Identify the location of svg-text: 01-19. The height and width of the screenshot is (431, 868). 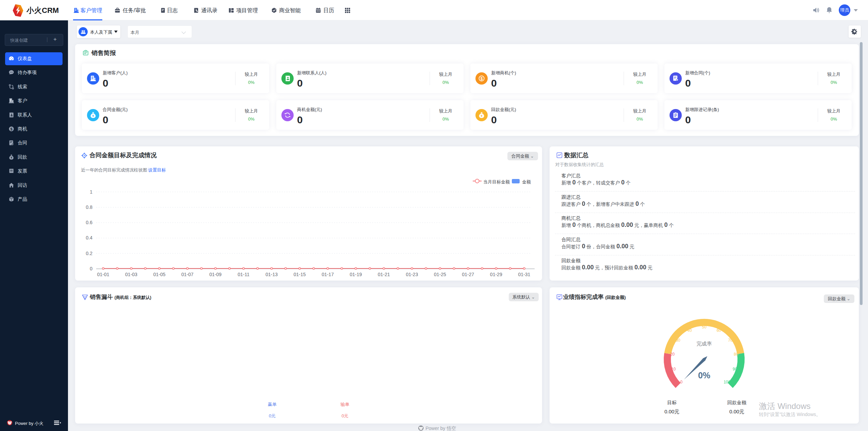
(356, 274).